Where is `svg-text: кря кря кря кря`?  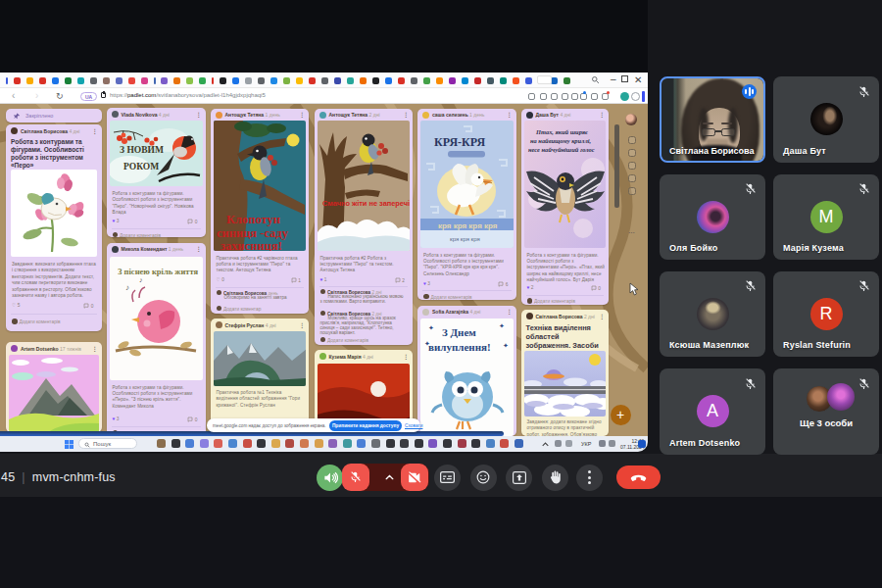 svg-text: кря кря кря кря is located at coordinates (468, 225).